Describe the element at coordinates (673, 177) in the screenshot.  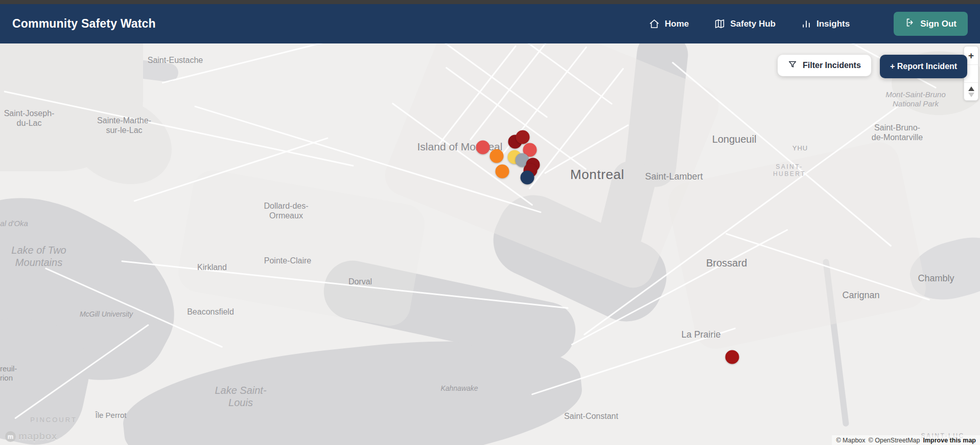
I see `map-label: Saint-Lambert` at that location.